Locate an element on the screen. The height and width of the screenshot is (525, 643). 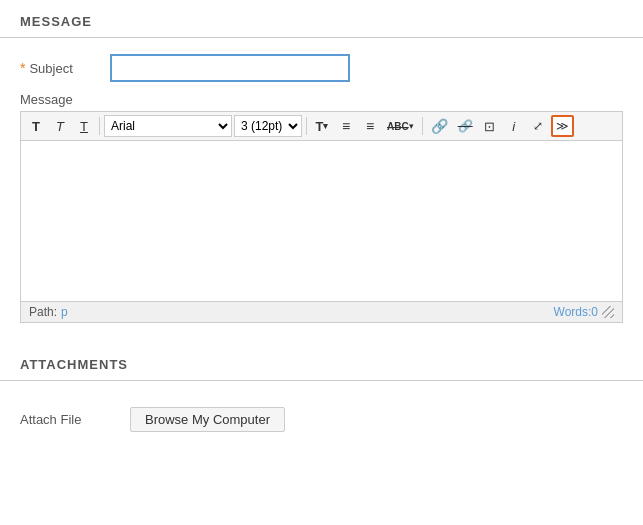
editor-footer: Path: p Words:0 is located at coordinates (322, 312).